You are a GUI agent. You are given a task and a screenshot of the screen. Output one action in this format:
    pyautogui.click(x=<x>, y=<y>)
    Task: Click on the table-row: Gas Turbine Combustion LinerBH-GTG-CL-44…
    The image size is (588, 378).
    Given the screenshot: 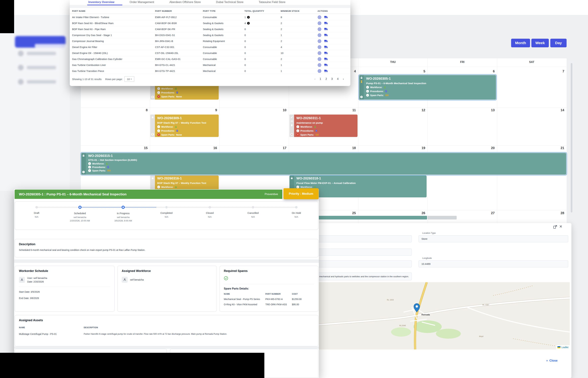 What is the action you would take?
    pyautogui.click(x=210, y=65)
    